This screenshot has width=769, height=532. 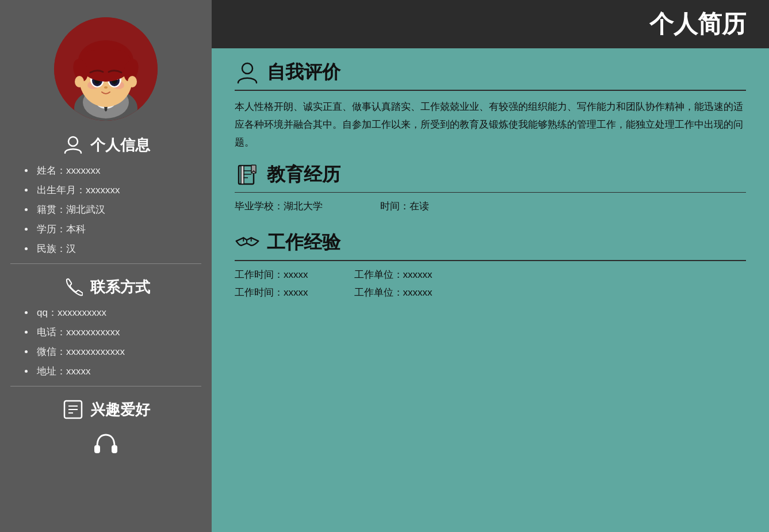 What do you see at coordinates (271, 275) in the screenshot?
I see `work-time-1: 工作时间：xxxxx` at bounding box center [271, 275].